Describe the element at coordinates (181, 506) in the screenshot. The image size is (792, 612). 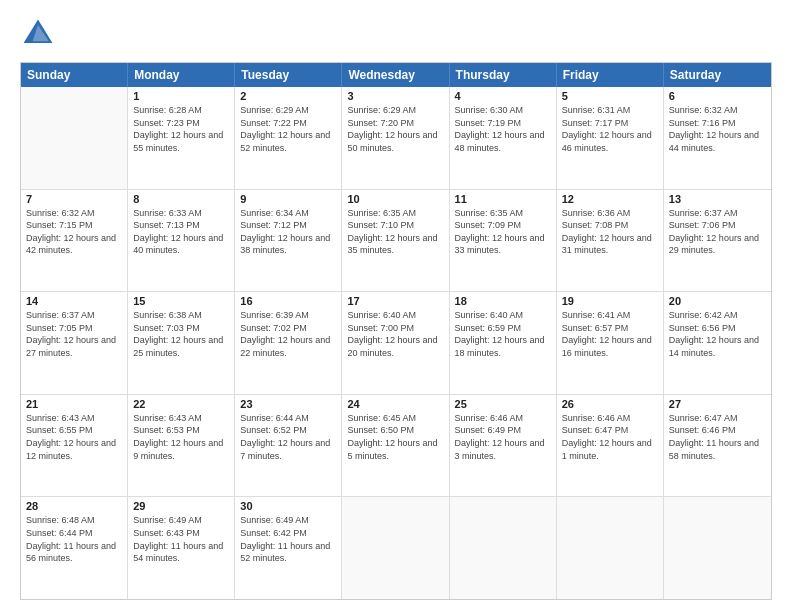
I see `day-number: 29` at that location.